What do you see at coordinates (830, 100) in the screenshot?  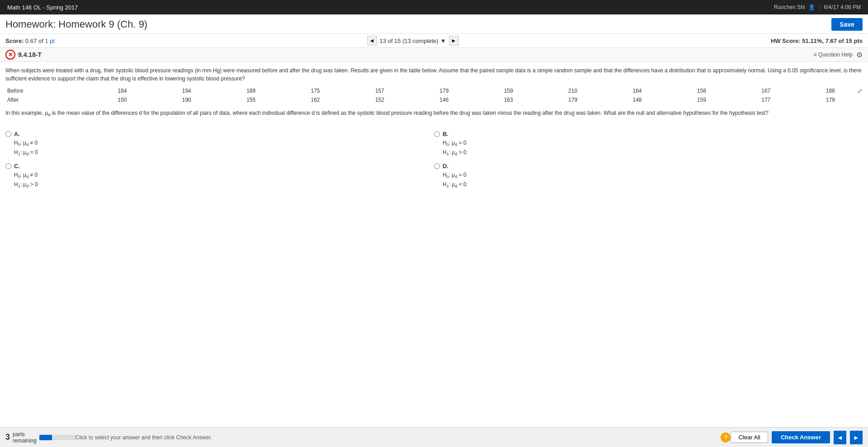 I see `after-12: 179` at bounding box center [830, 100].